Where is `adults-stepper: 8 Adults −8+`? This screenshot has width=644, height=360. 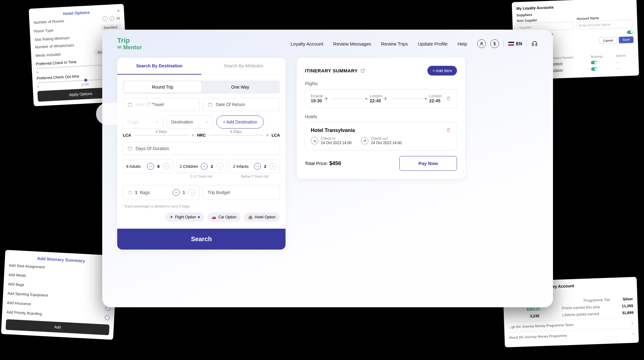 adults-stepper: 8 Adults −8+ is located at coordinates (148, 166).